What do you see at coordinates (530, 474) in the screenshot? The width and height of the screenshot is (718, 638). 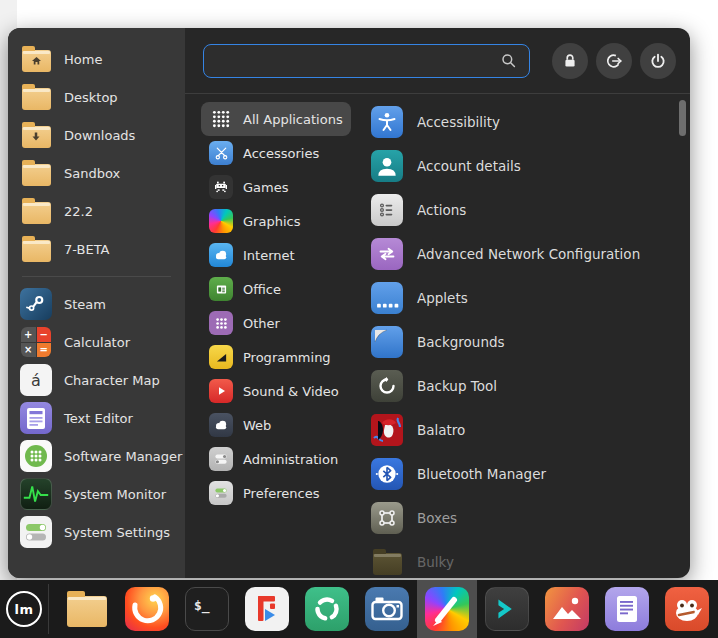 I see `app-item-bluetooth-manager: Bluetooth Manager` at bounding box center [530, 474].